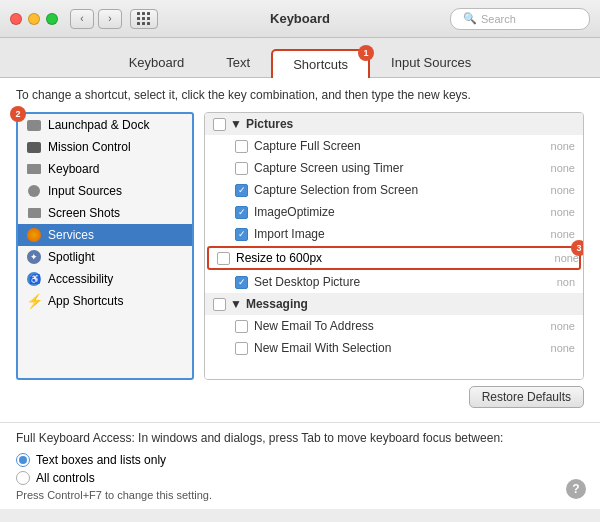  Describe the element at coordinates (82, 19) in the screenshot. I see `back-button: ‹` at that location.